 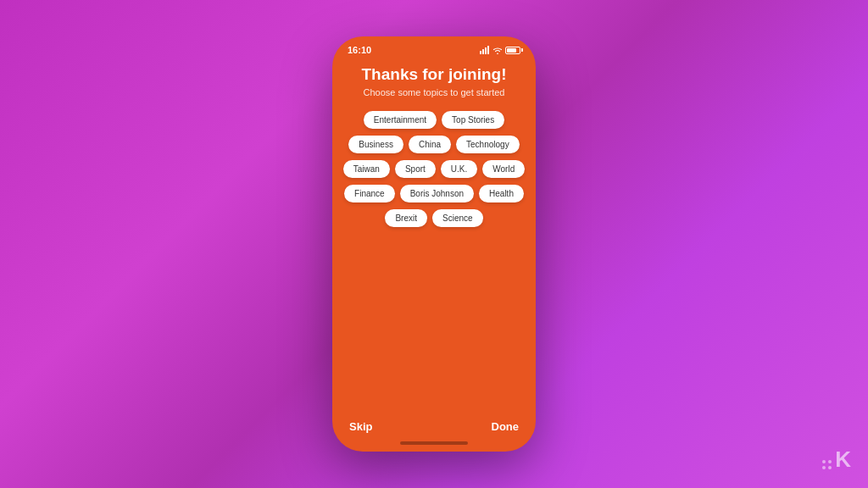 I want to click on topic-taiwan: Taiwan, so click(x=366, y=169).